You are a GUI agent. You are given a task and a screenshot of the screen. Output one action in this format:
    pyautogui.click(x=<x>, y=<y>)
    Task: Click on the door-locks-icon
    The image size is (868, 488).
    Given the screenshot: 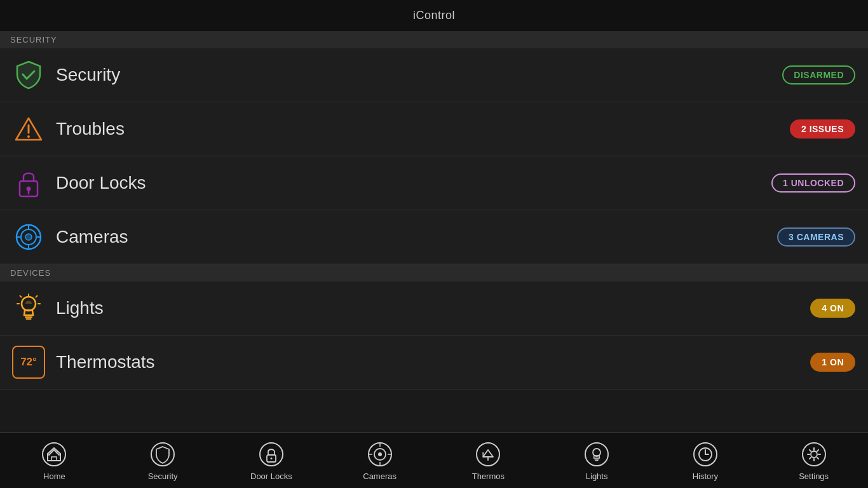 What is the action you would take?
    pyautogui.click(x=29, y=183)
    